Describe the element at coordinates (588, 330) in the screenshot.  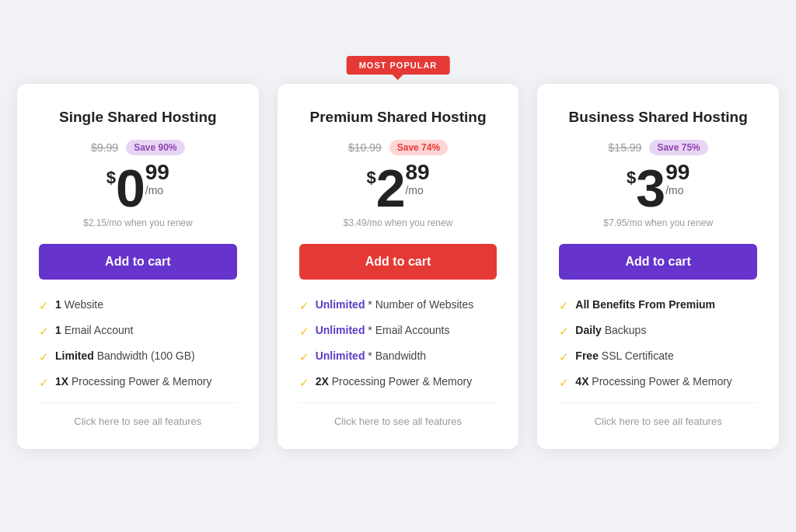
I see `feature-bold-text: Daily` at that location.